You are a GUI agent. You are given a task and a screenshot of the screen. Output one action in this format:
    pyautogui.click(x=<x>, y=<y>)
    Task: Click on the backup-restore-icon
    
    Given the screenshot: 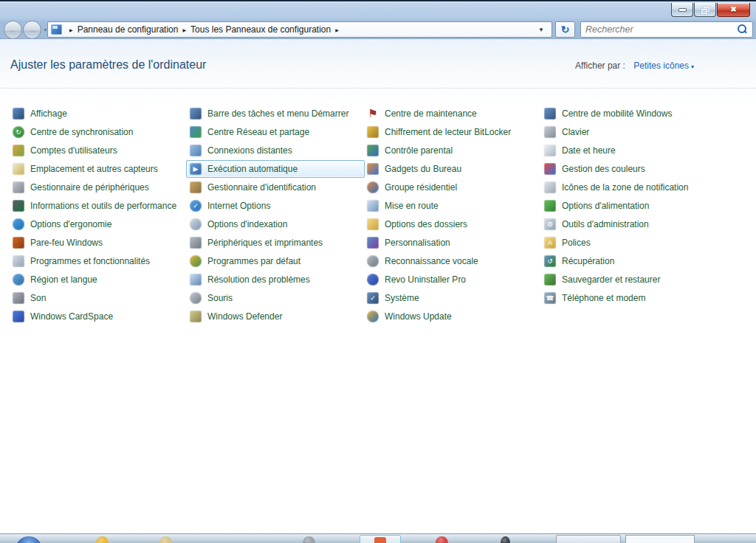 What is the action you would take?
    pyautogui.click(x=550, y=280)
    